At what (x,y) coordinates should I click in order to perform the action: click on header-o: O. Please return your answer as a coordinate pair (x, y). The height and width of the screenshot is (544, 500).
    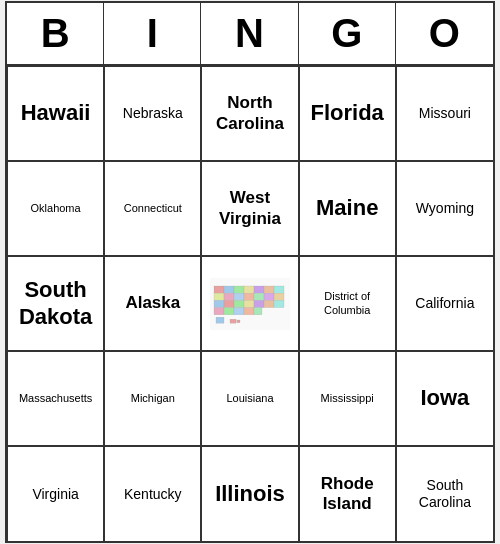
    Looking at the image, I should click on (444, 34).